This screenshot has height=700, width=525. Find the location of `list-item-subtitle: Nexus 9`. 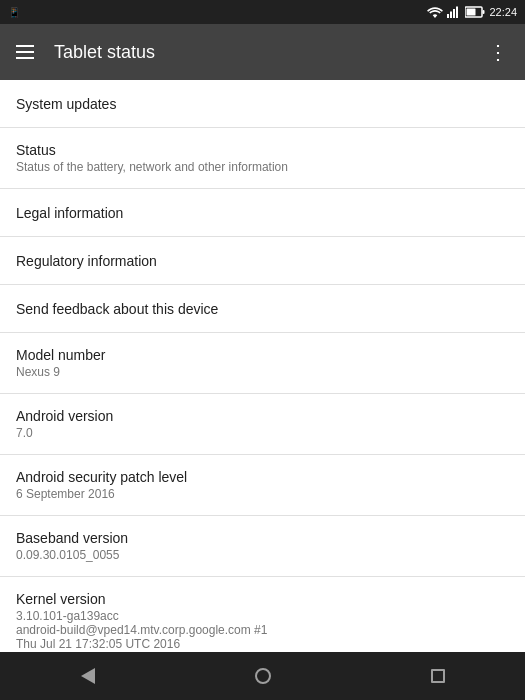

list-item-subtitle: Nexus 9 is located at coordinates (262, 372).